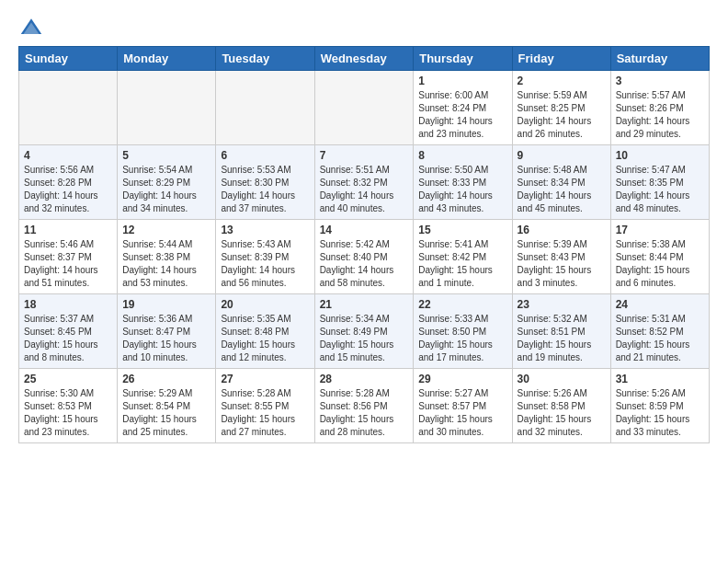 The height and width of the screenshot is (563, 728). What do you see at coordinates (562, 264) in the screenshot?
I see `day-info: Sunrise: 5:39 AM Sunset: 8:43 PM Dayligh…` at bounding box center [562, 264].